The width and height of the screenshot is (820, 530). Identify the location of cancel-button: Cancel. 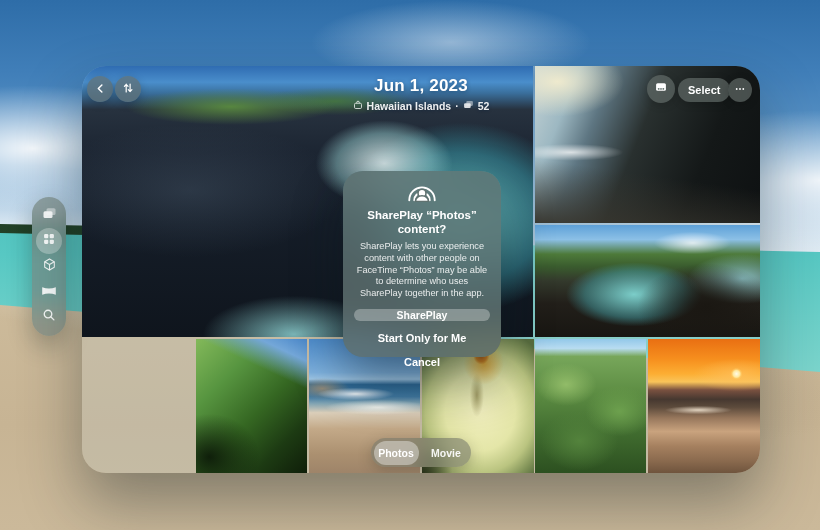
(422, 362).